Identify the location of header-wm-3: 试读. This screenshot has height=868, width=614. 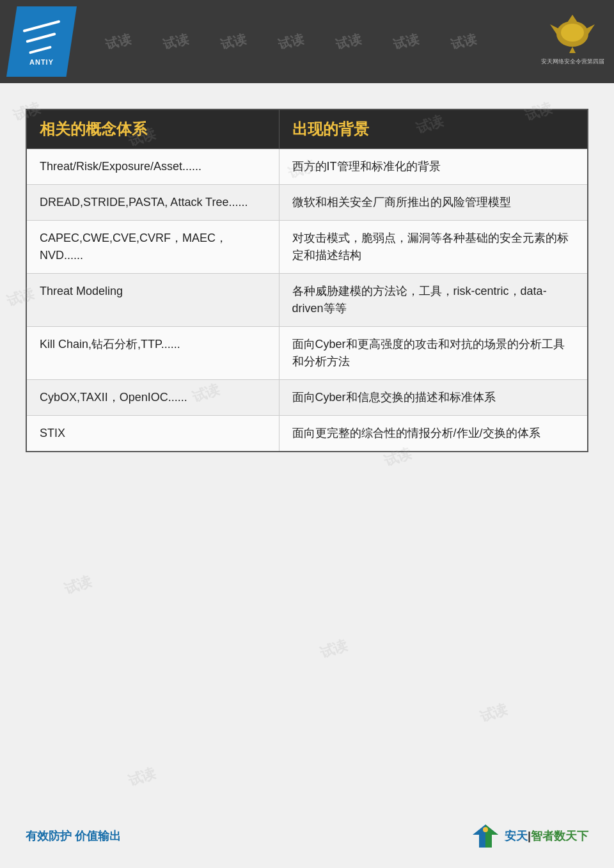
(233, 42).